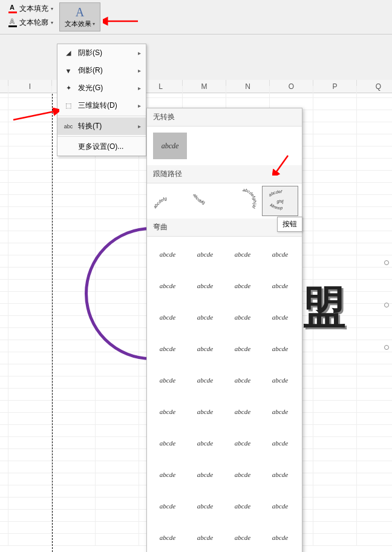 This screenshot has width=392, height=552. I want to click on shadow-icon: ◢, so click(68, 53).